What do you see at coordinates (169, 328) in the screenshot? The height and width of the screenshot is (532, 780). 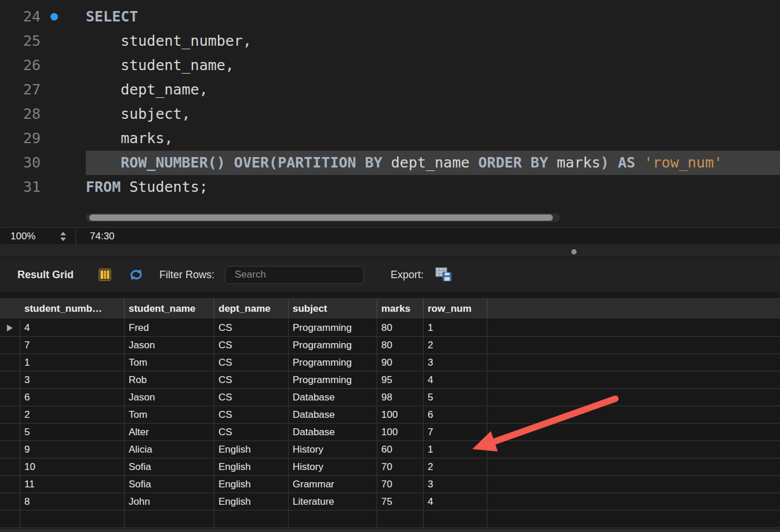 I see `cell: Fred` at bounding box center [169, 328].